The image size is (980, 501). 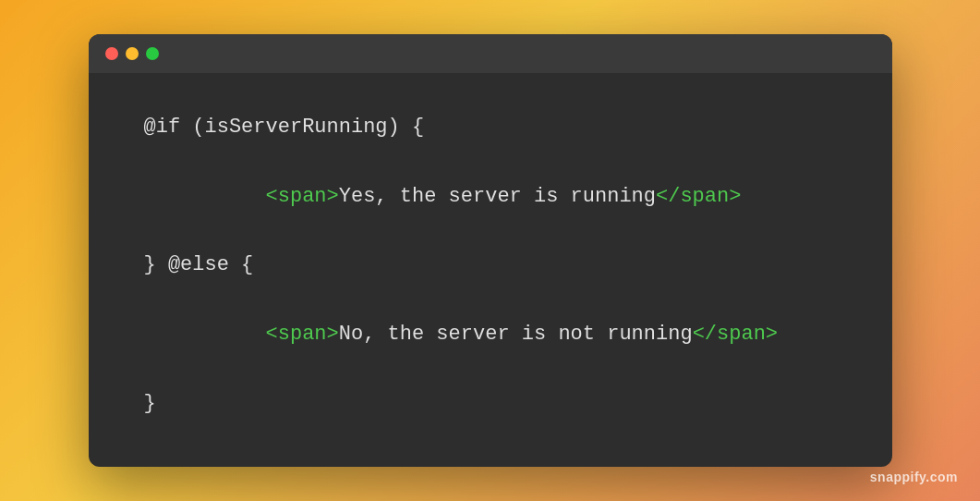 What do you see at coordinates (490, 196) in the screenshot?
I see `code-line-2: <span>Yes, the server is running</span>` at bounding box center [490, 196].